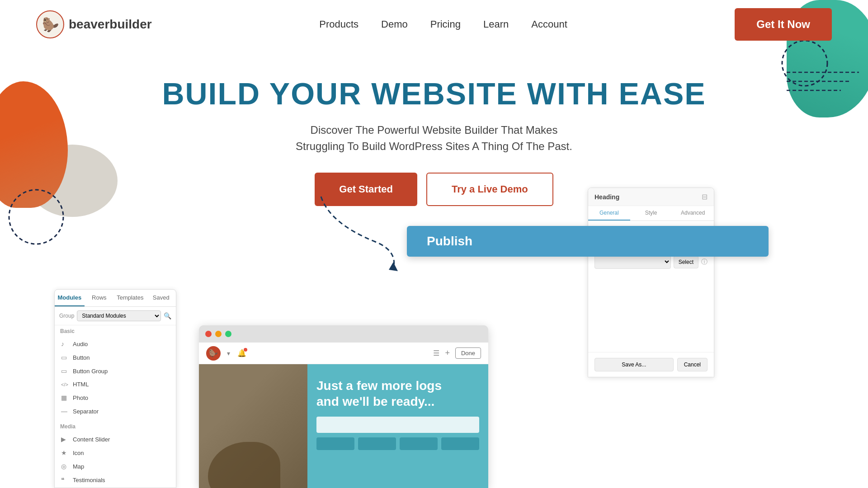 This screenshot has width=868, height=488. Describe the element at coordinates (339, 24) in the screenshot. I see `nav-products: Products` at that location.